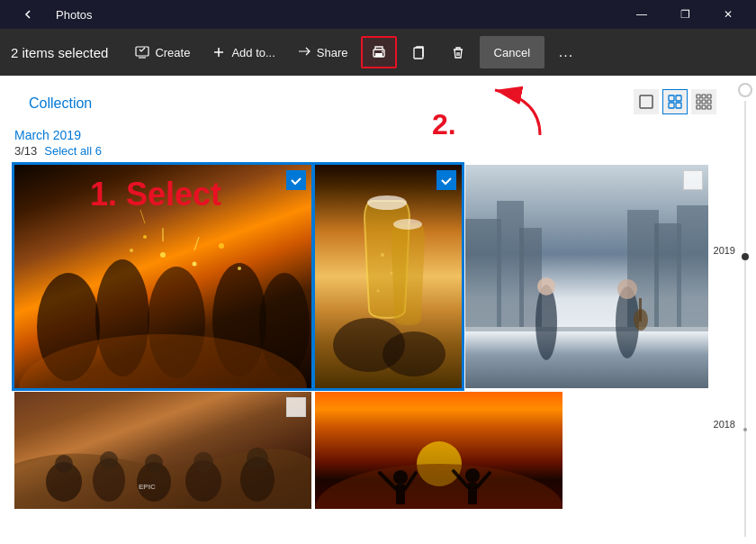 The width and height of the screenshot is (756, 544). I want to click on restore-button: ❐, so click(685, 14).